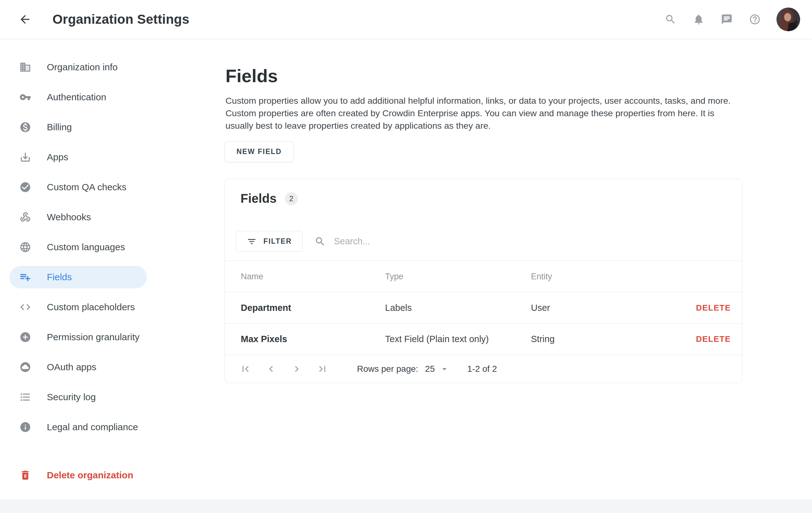 The width and height of the screenshot is (812, 513). What do you see at coordinates (71, 475) in the screenshot?
I see `delete-organization-button: Delete organization` at bounding box center [71, 475].